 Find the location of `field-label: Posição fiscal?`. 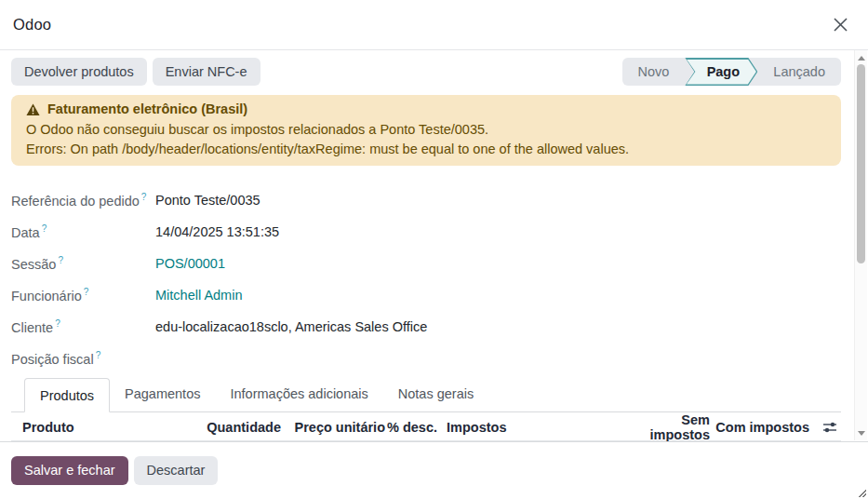

field-label: Posição fiscal? is located at coordinates (84, 358).